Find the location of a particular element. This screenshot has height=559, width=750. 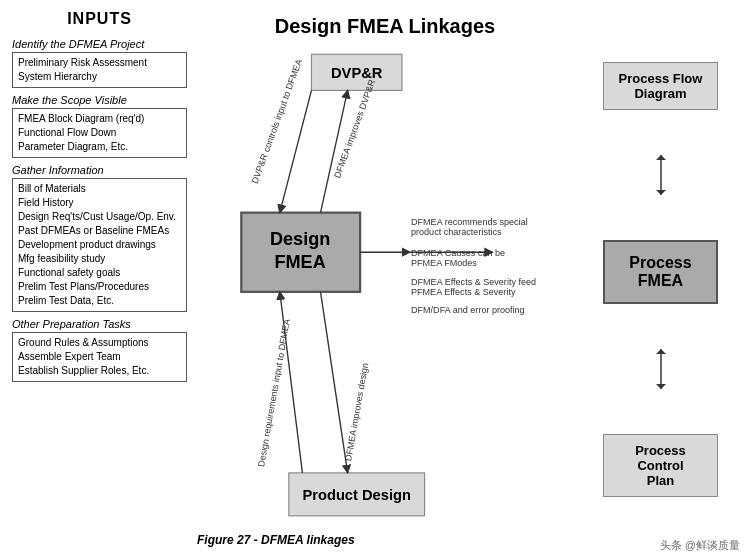

section-identify-label: Identify the DFMEA Project is located at coordinates (100, 44).